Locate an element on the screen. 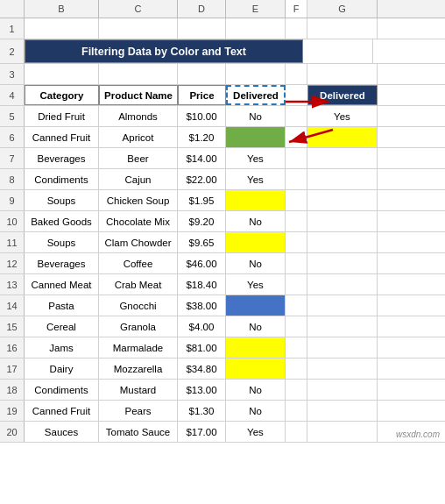 This screenshot has height=504, width=445. cell-e18: No is located at coordinates (256, 389).